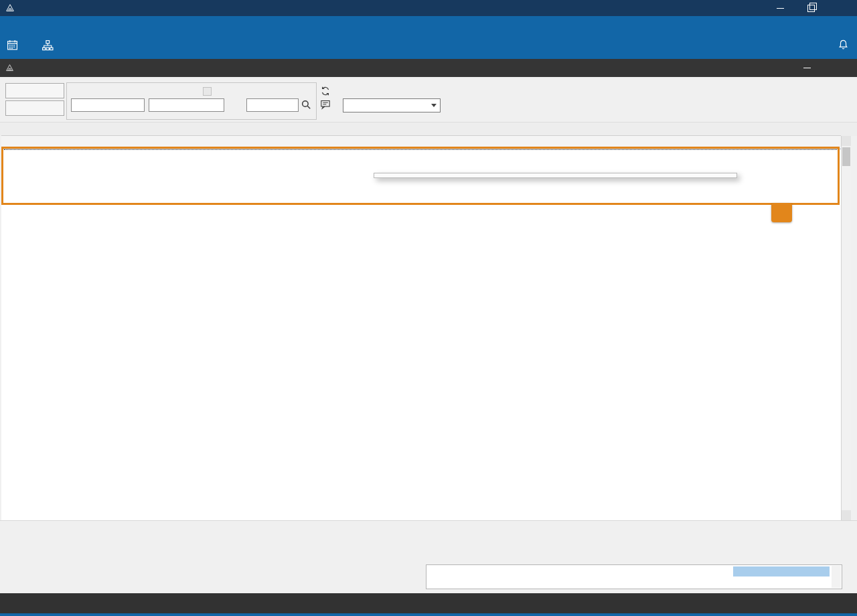 The width and height of the screenshot is (857, 616). Describe the element at coordinates (428, 23) in the screenshot. I see `menubar` at that location.